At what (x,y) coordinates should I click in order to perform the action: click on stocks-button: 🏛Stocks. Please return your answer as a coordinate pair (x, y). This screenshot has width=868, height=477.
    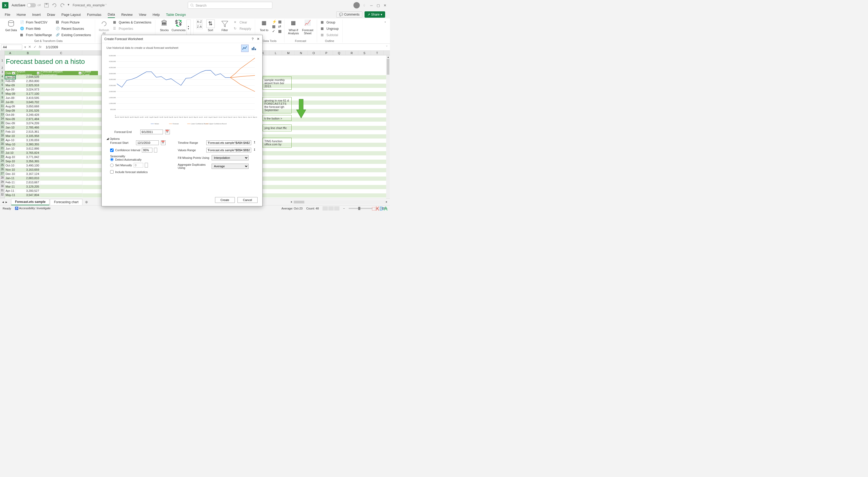
    Looking at the image, I should click on (164, 26).